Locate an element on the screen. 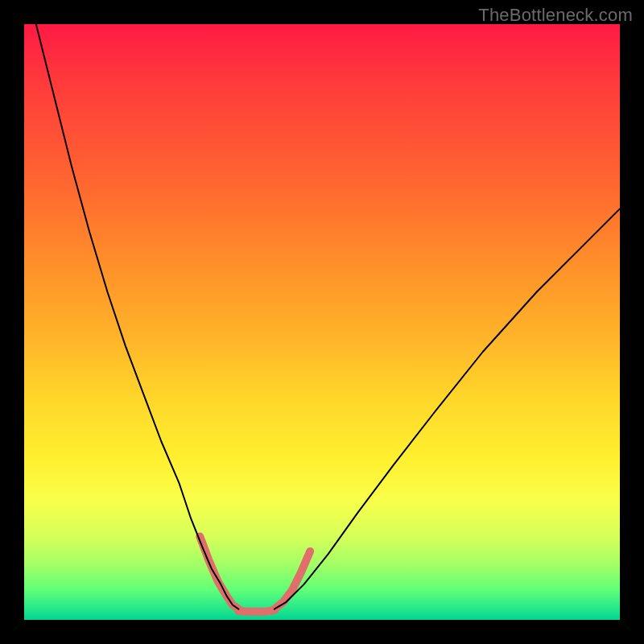 This screenshot has width=644, height=644. pink-curve-left is located at coordinates (219, 572).